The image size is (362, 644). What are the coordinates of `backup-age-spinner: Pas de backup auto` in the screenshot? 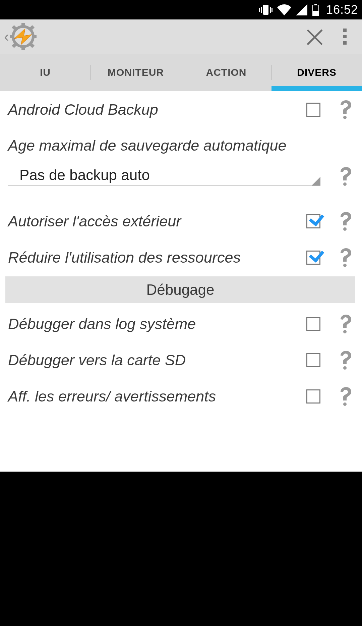 It's located at (164, 175).